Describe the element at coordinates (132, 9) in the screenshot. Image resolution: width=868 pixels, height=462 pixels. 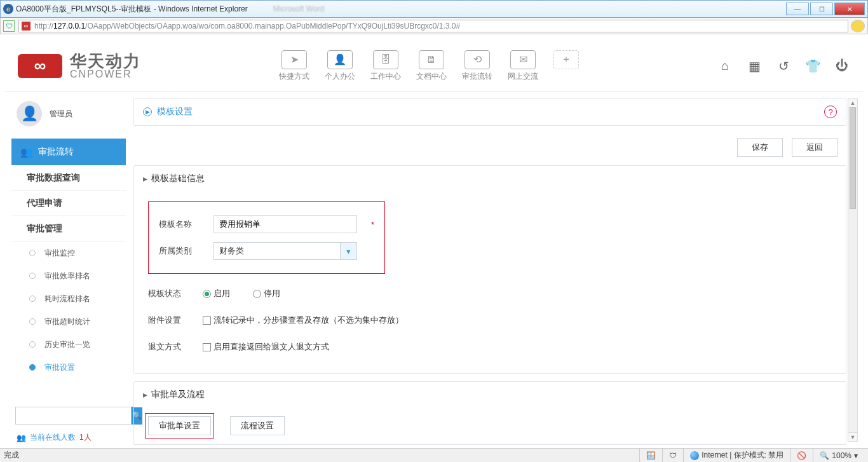
I see `window-title: OA8000平台版_FPLMYSQL5--审批模板 - Windows Inte…` at that location.